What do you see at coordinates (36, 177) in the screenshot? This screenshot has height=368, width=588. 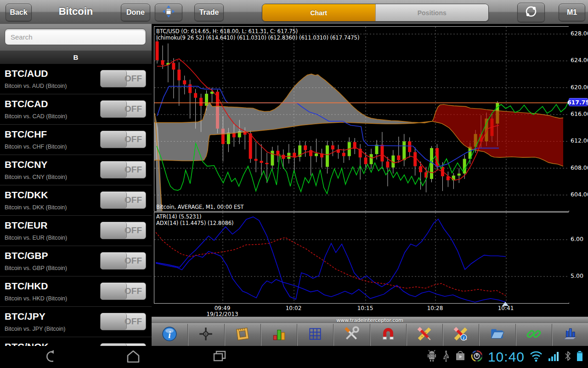 I see `instrument-desc-label: Bitcoin vs. CNY (Bitcoin)` at bounding box center [36, 177].